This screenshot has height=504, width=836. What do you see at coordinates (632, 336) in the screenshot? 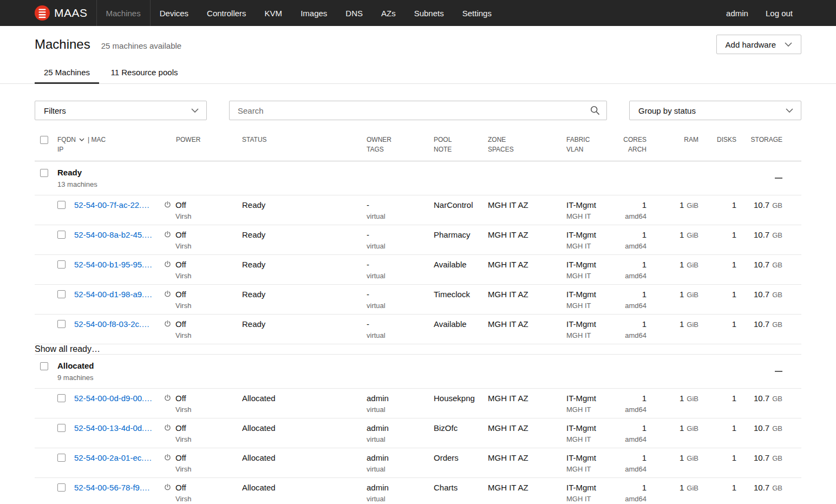
I see `arch-value: amd64` at bounding box center [632, 336].